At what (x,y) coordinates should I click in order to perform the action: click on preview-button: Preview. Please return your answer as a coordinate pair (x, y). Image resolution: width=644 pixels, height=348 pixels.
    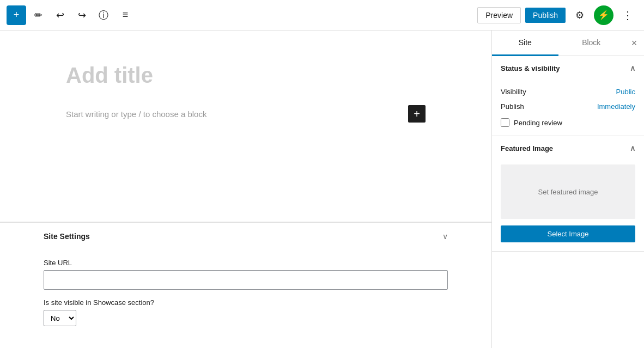
    Looking at the image, I should click on (499, 15).